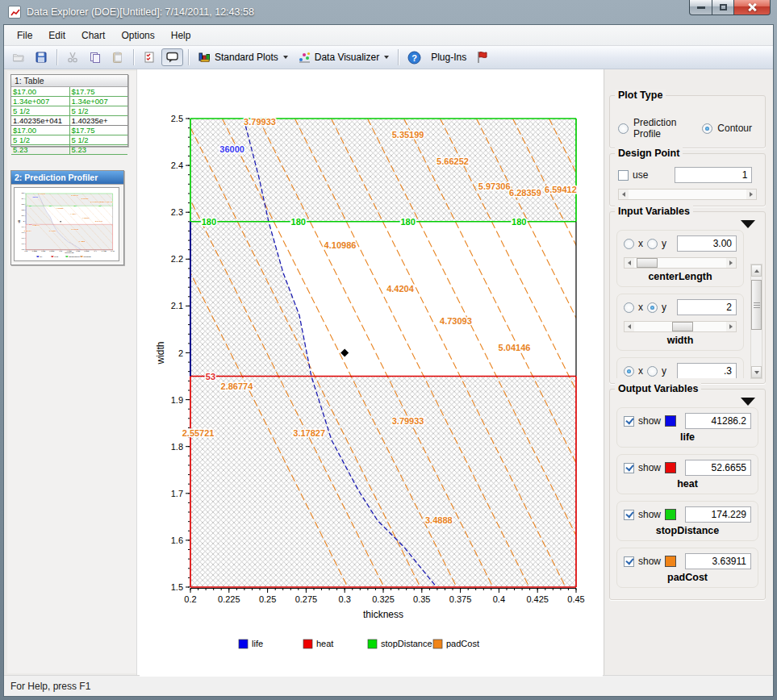 The height and width of the screenshot is (700, 777). Describe the element at coordinates (19, 57) in the screenshot. I see `open-button` at that location.